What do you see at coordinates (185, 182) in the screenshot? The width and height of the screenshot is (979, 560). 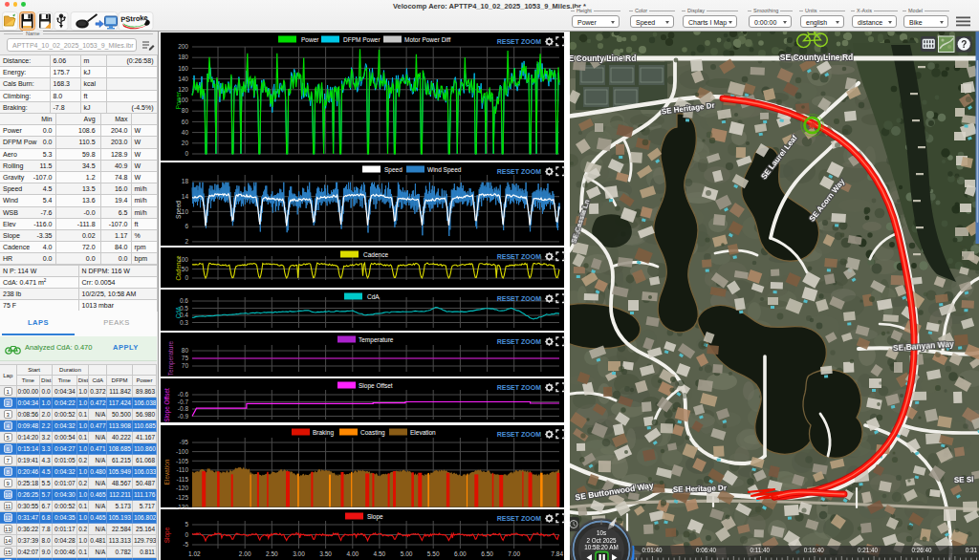 I see `svg-text: 18` at bounding box center [185, 182].